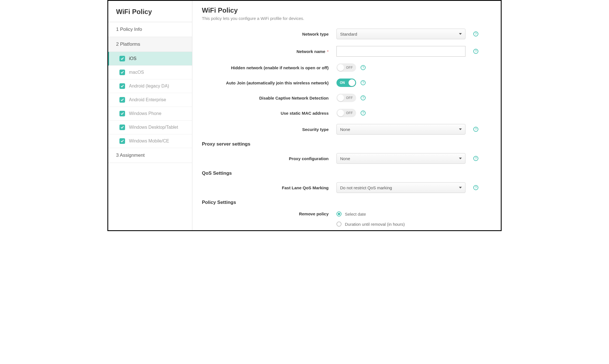 This screenshot has height=364, width=609. Describe the element at coordinates (269, 214) in the screenshot. I see `label-remove-policy: Remove policy` at that location.